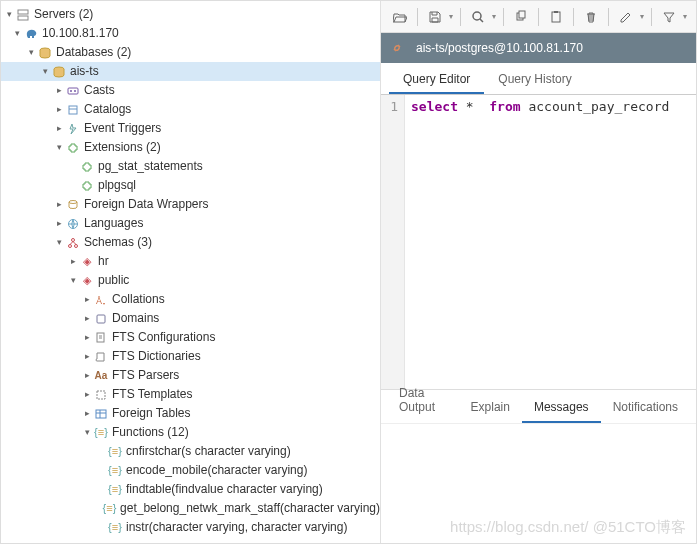  I want to click on tree-node-databases: ▾ Databases (2), so click(190, 52).